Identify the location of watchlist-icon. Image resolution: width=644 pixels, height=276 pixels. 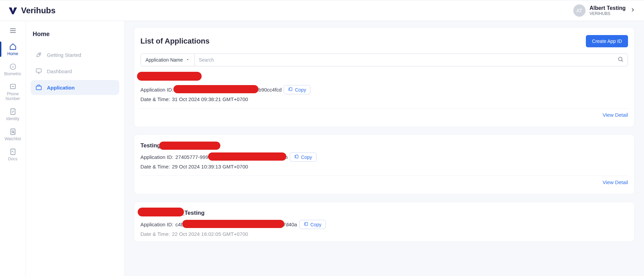
(13, 132).